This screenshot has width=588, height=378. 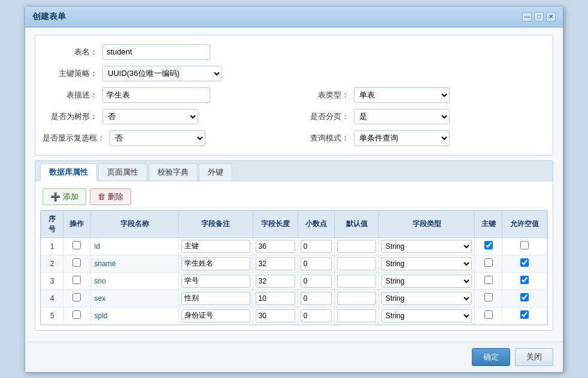 I want to click on primary-key-select: UUID(36位唯一编码), so click(x=162, y=74).